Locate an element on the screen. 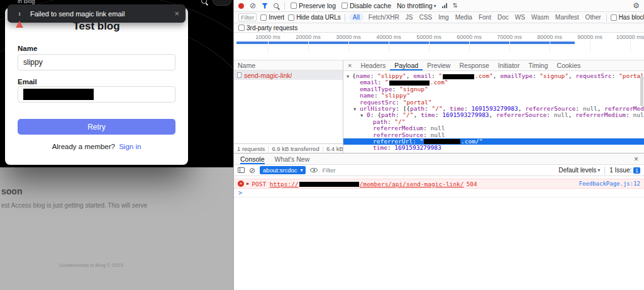 This screenshot has width=644, height=290. throttling-dropdown: No throttling ▾ is located at coordinates (416, 6).